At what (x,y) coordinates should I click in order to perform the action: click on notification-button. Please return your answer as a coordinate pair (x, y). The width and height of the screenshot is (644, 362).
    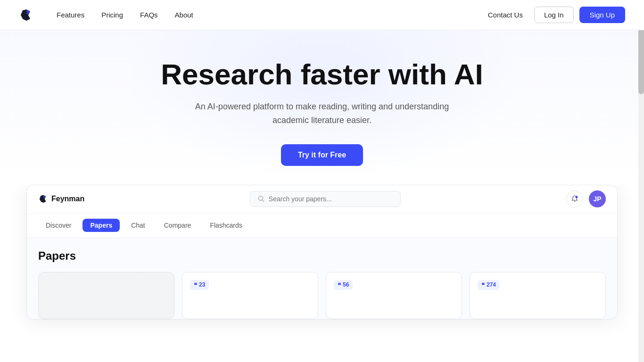
    Looking at the image, I should click on (575, 199).